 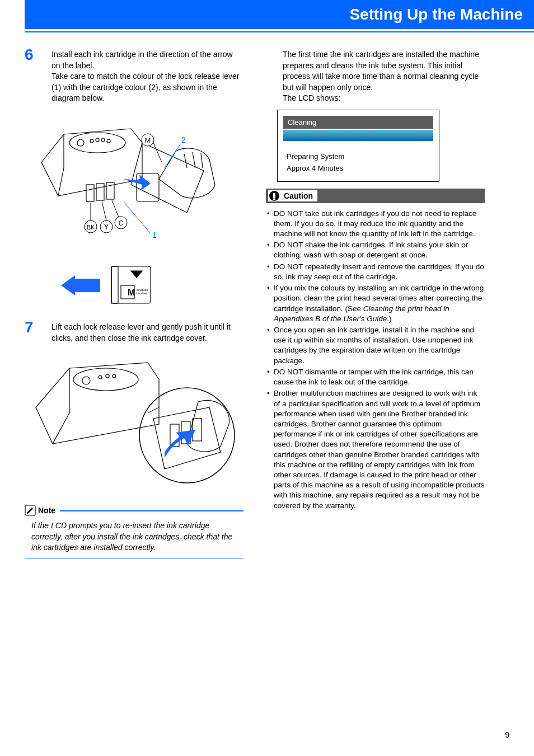 I want to click on lcd-title-bar: Cleaning, so click(x=358, y=122).